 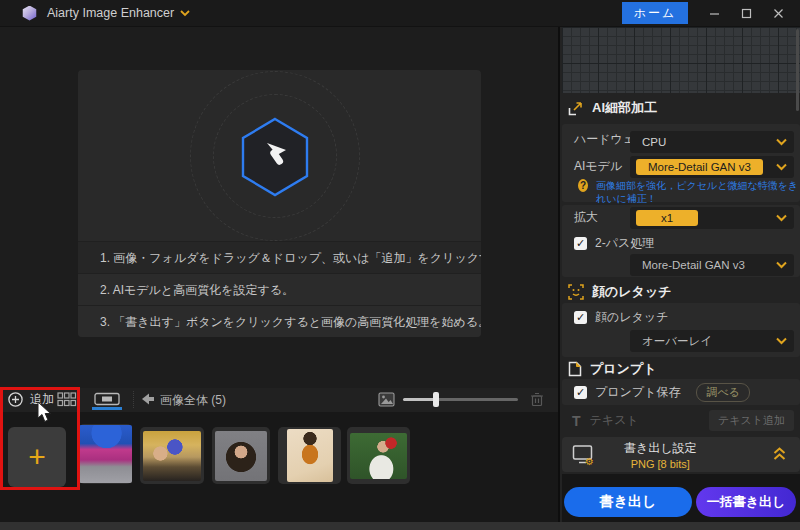 I want to click on thumbnail-image-portrait, so click(x=241, y=456).